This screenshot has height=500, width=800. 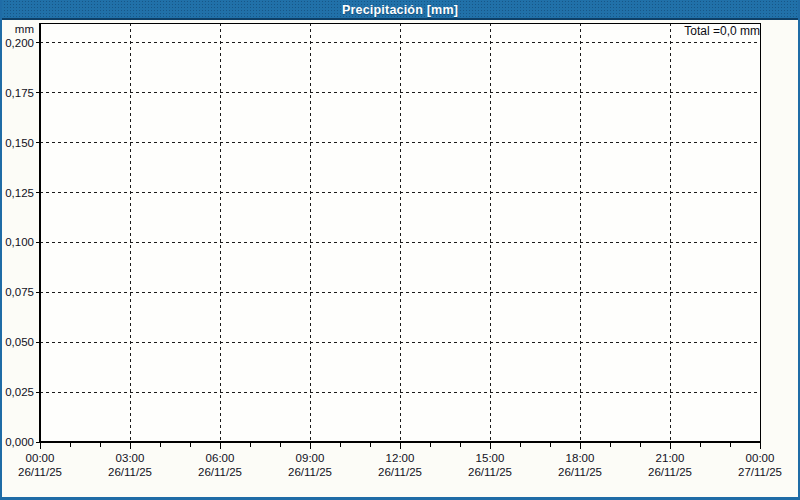 I want to click on window-titlebar: Precipitación [mm], so click(x=400, y=10).